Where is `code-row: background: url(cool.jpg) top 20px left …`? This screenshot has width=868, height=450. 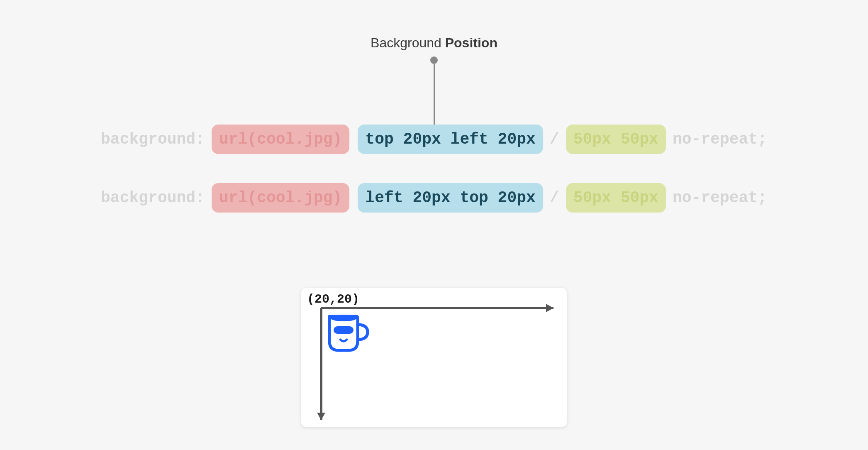 code-row: background: url(cool.jpg) top 20px left … is located at coordinates (434, 139).